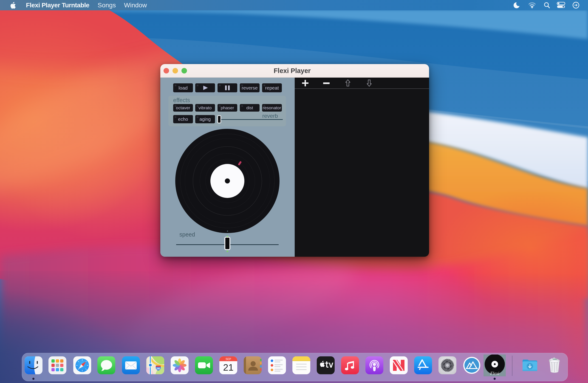 The image size is (588, 383). Describe the element at coordinates (158, 369) in the screenshot. I see `svg-text: 280` at that location.